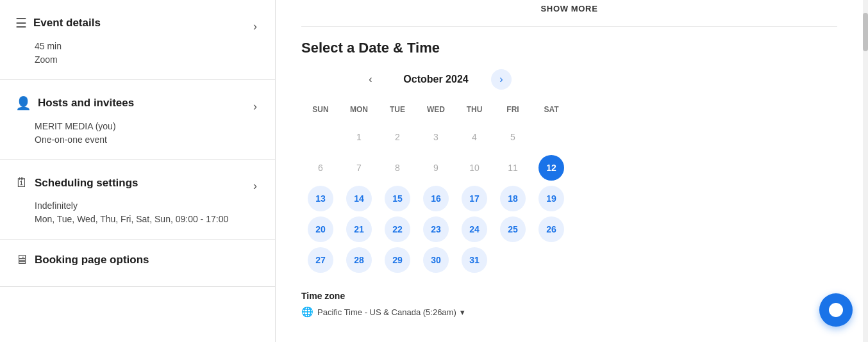 The image size is (868, 342). What do you see at coordinates (436, 137) in the screenshot?
I see `calendar-cell: 3` at bounding box center [436, 137].